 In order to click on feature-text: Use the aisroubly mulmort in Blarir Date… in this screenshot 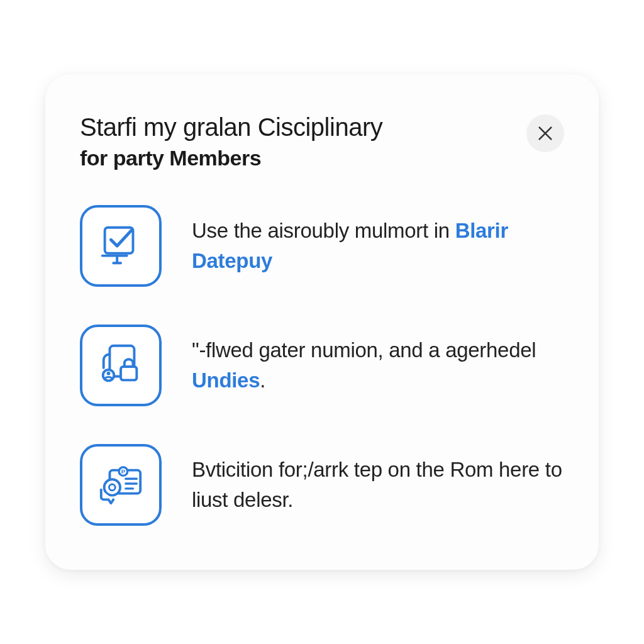, I will do `click(378, 246)`.